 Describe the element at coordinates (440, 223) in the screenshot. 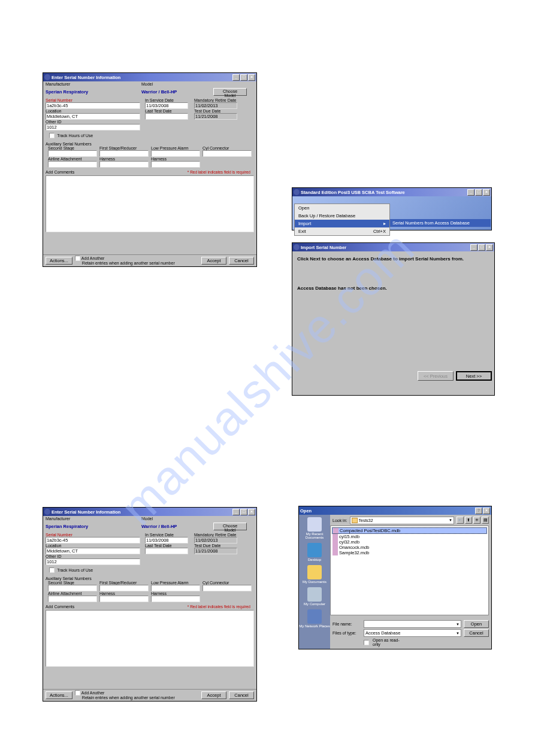

I see `import-submenu: Serial Numbers from Access Database` at that location.